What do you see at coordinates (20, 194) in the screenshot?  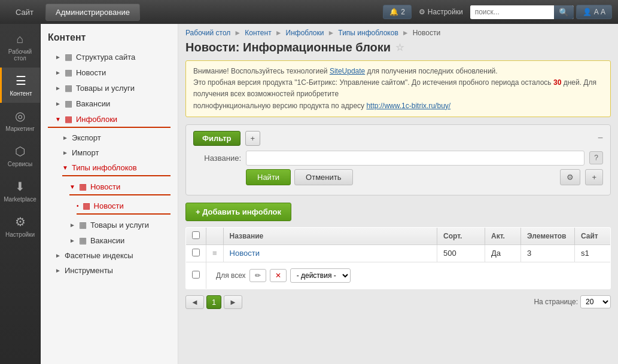 I see `icon-navigation: ⌂ Рабочий стол ☰ Контент ◎ Маркетинг ⬡ С…` at bounding box center [20, 194].